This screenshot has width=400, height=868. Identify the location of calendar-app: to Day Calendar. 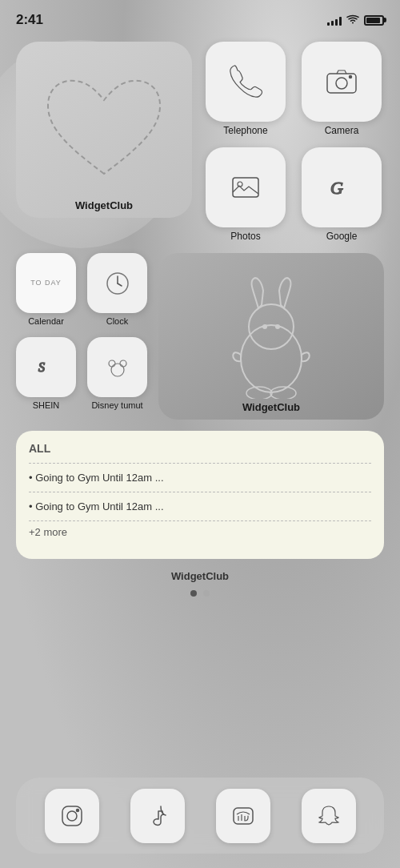
(46, 290).